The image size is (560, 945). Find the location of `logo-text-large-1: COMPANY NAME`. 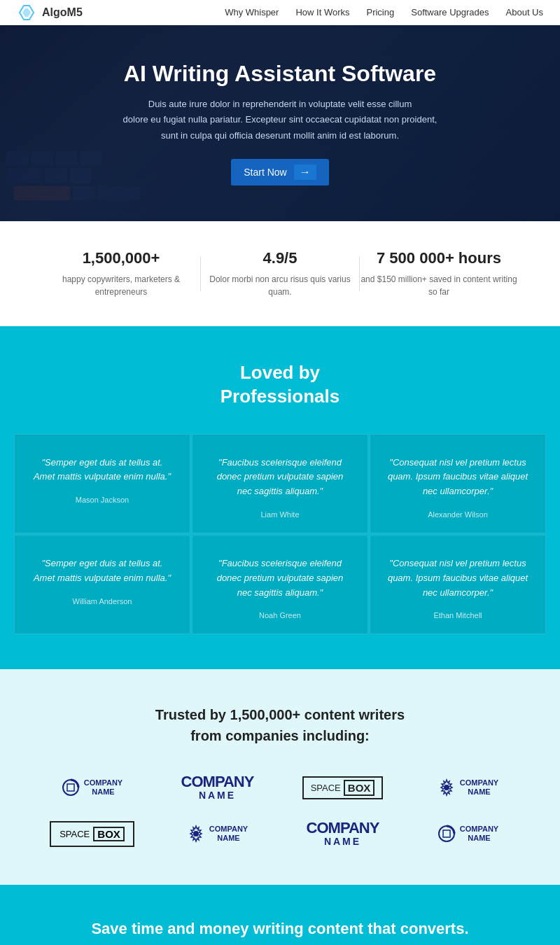

logo-text-large-1: COMPANY NAME is located at coordinates (218, 788).